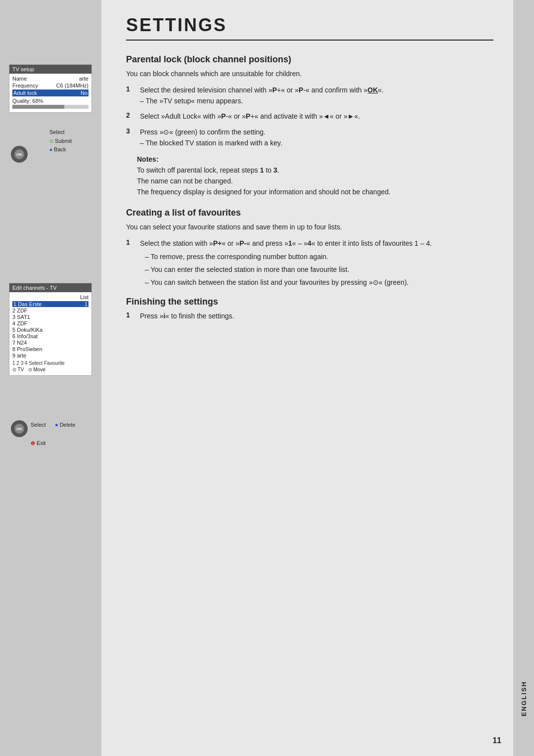 This screenshot has height=756, width=534. I want to click on remote-labels-2: Select ● Delete, so click(53, 425).